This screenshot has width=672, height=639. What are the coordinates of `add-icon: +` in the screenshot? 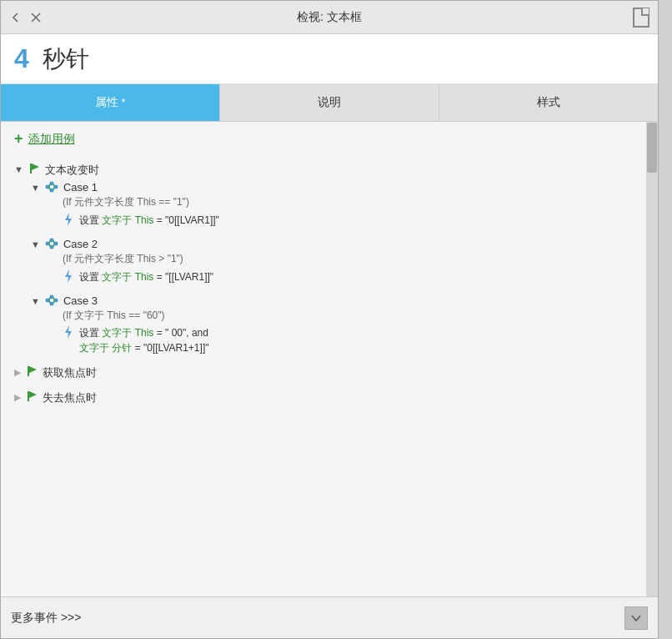 It's located at (18, 138).